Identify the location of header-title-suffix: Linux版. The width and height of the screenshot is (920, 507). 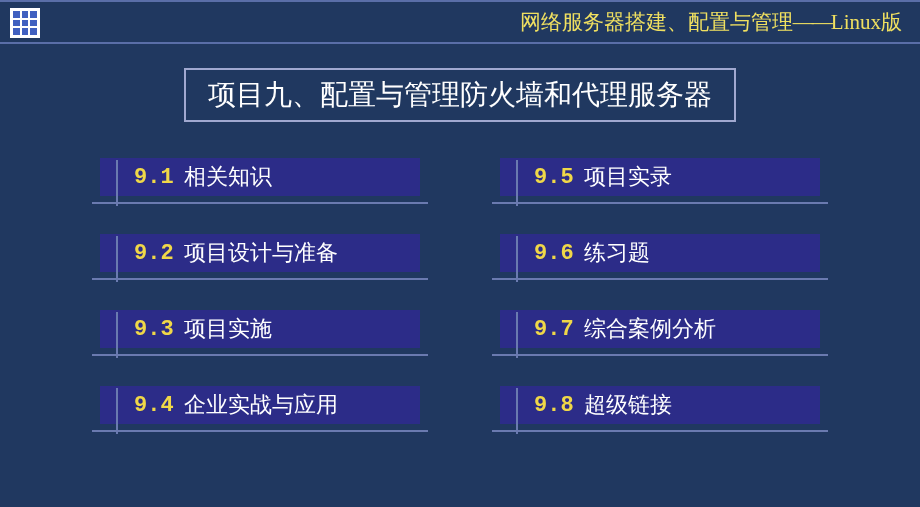
(866, 22).